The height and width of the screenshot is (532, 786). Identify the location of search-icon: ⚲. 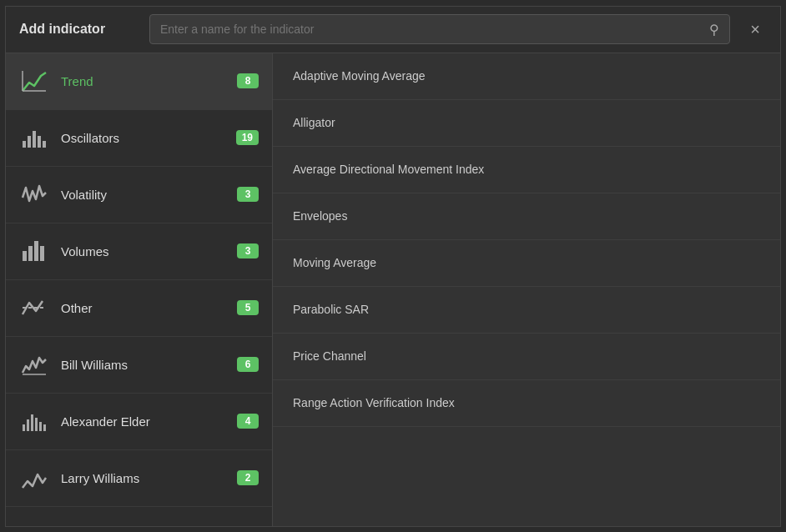
(714, 30).